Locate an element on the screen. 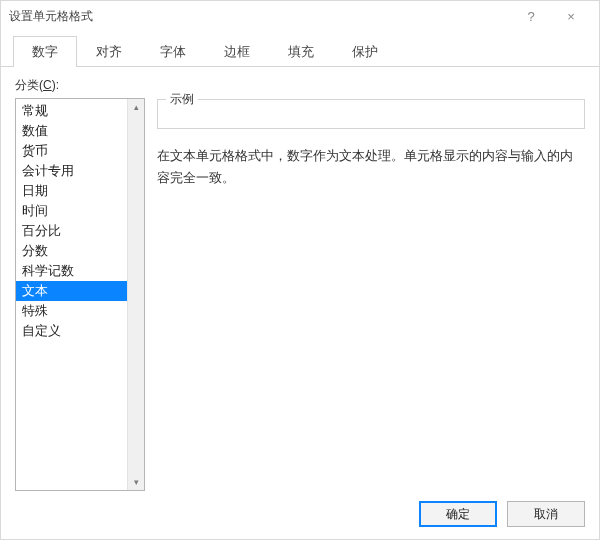 The height and width of the screenshot is (540, 600). list-item: 时间 is located at coordinates (72, 211).